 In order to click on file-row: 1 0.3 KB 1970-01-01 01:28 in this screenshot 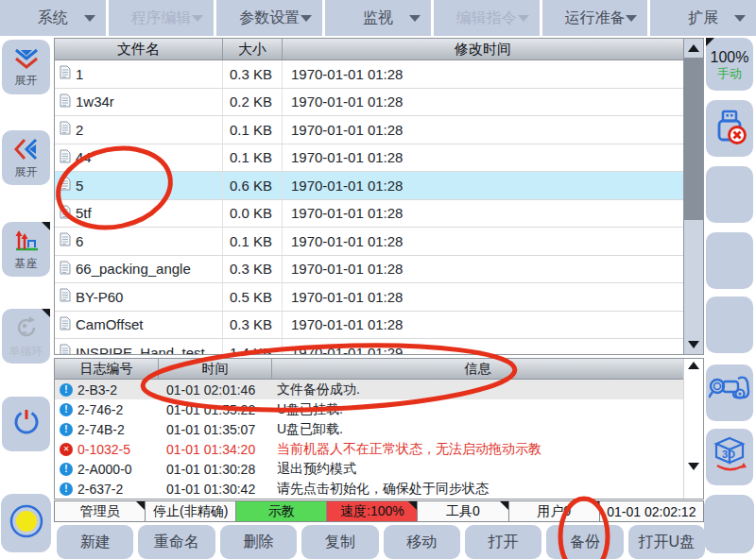, I will do `click(369, 75)`.